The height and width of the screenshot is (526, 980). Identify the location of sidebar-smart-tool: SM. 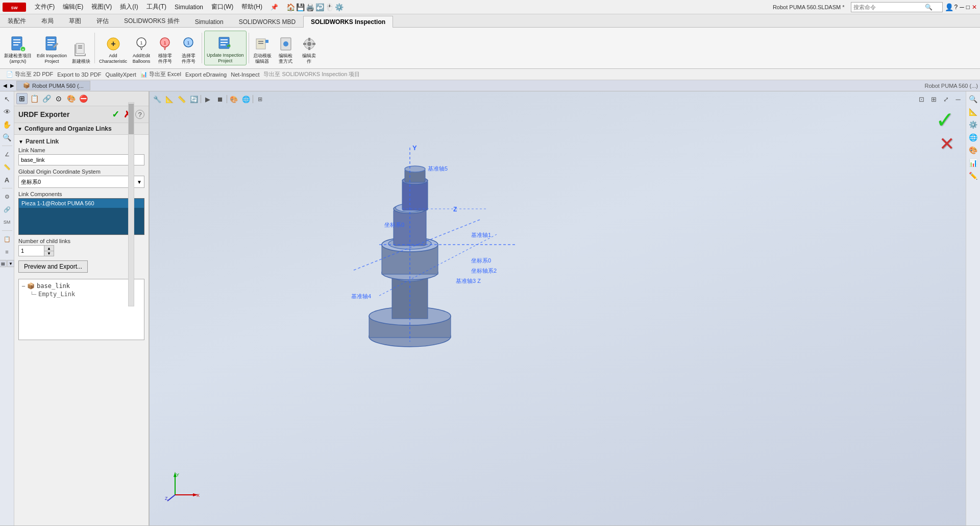
(7, 222).